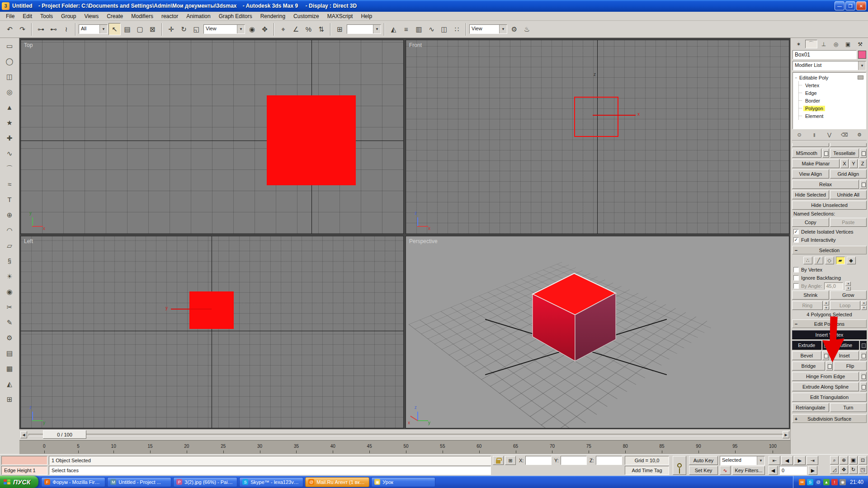 This screenshot has width=868, height=488. What do you see at coordinates (844, 135) in the screenshot?
I see `remove-modifier-icon: ⌫` at bounding box center [844, 135].